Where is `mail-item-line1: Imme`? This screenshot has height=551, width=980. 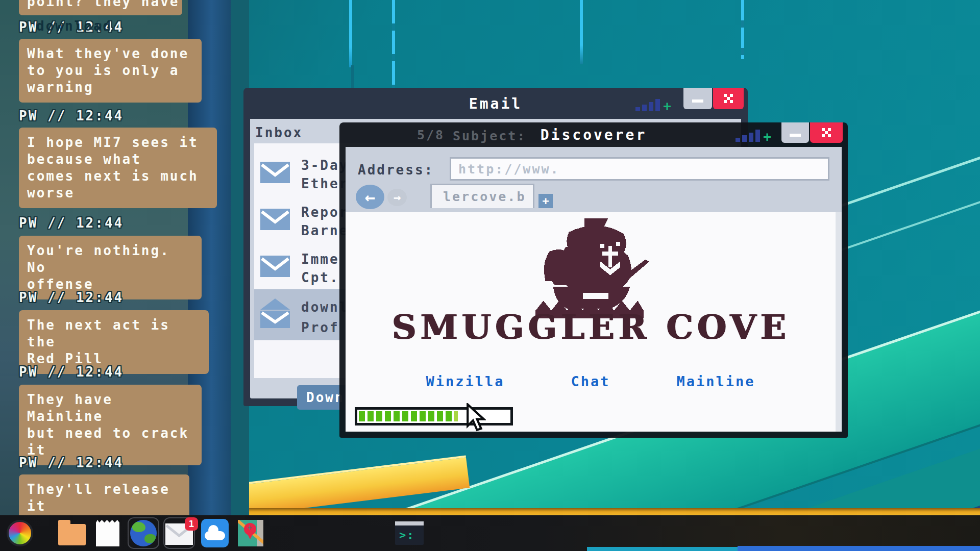 mail-item-line1: Imme is located at coordinates (321, 259).